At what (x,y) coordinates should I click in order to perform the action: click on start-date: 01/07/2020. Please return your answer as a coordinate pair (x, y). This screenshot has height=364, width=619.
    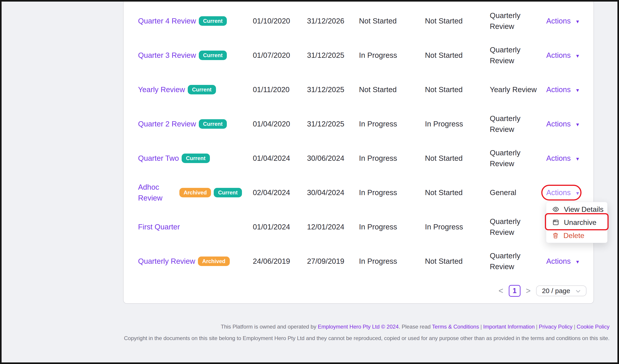
    Looking at the image, I should click on (280, 55).